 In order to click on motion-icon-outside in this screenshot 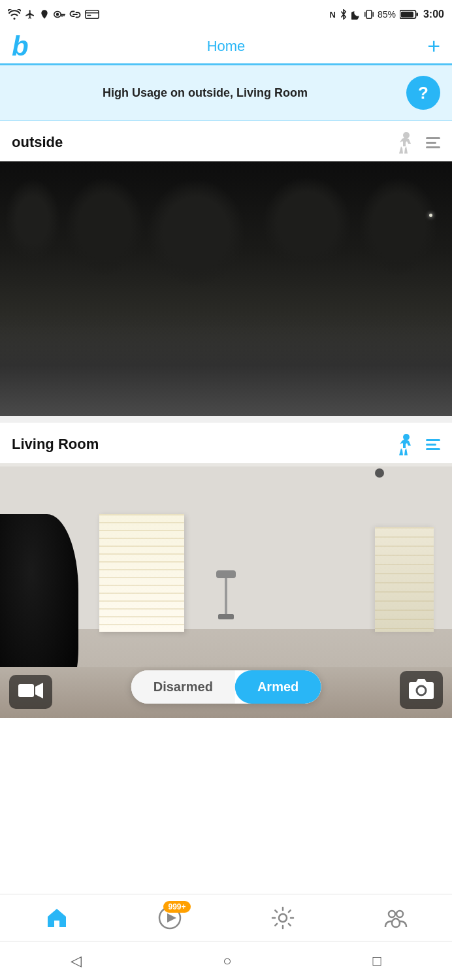, I will do `click(404, 142)`.